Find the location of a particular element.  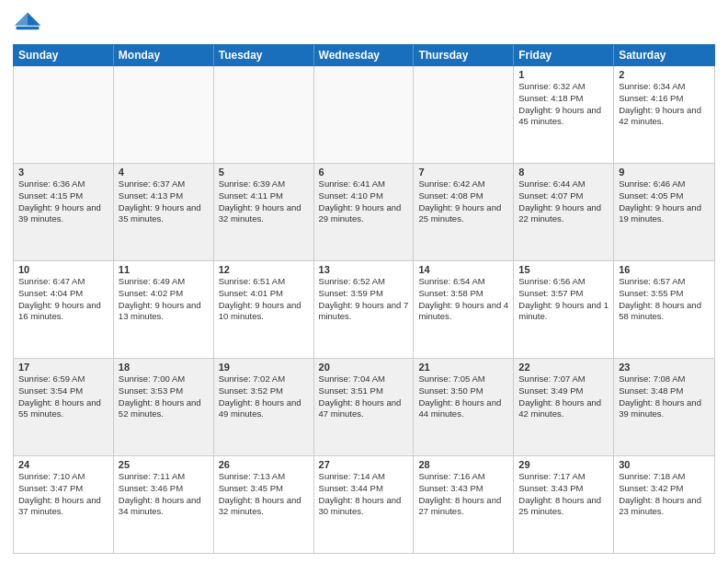

day-number: 11 is located at coordinates (164, 270).